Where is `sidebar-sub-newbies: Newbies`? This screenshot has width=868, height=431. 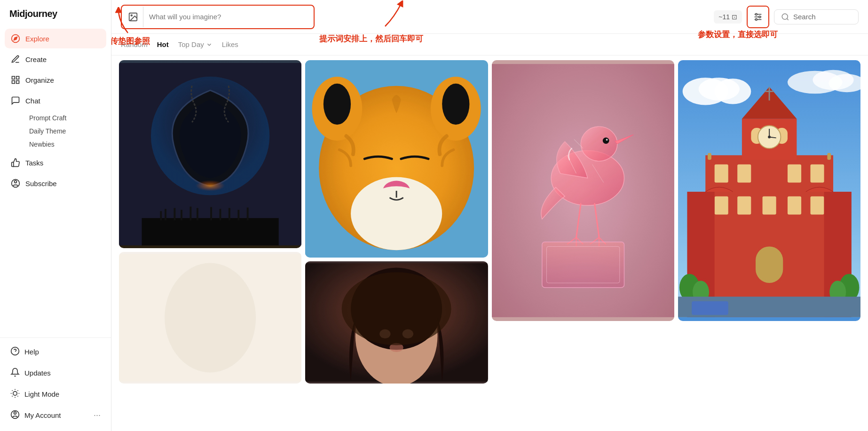
sidebar-sub-newbies: Newbies is located at coordinates (66, 144).